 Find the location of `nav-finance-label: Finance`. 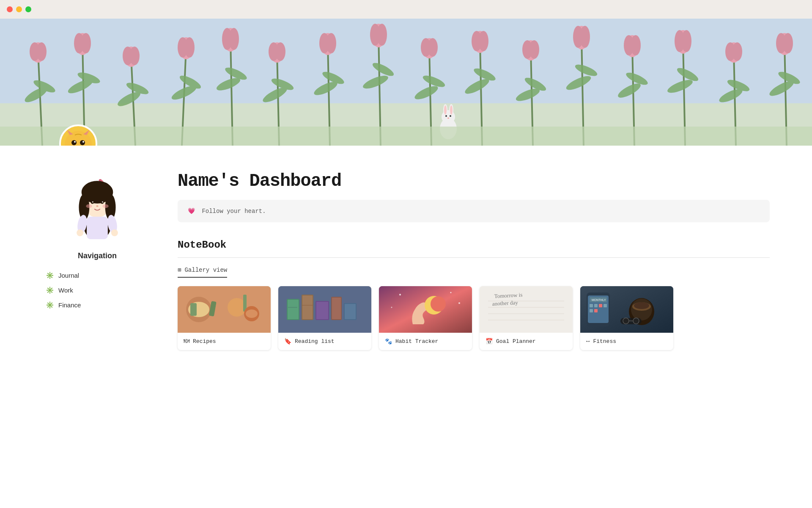

nav-finance-label: Finance is located at coordinates (69, 305).